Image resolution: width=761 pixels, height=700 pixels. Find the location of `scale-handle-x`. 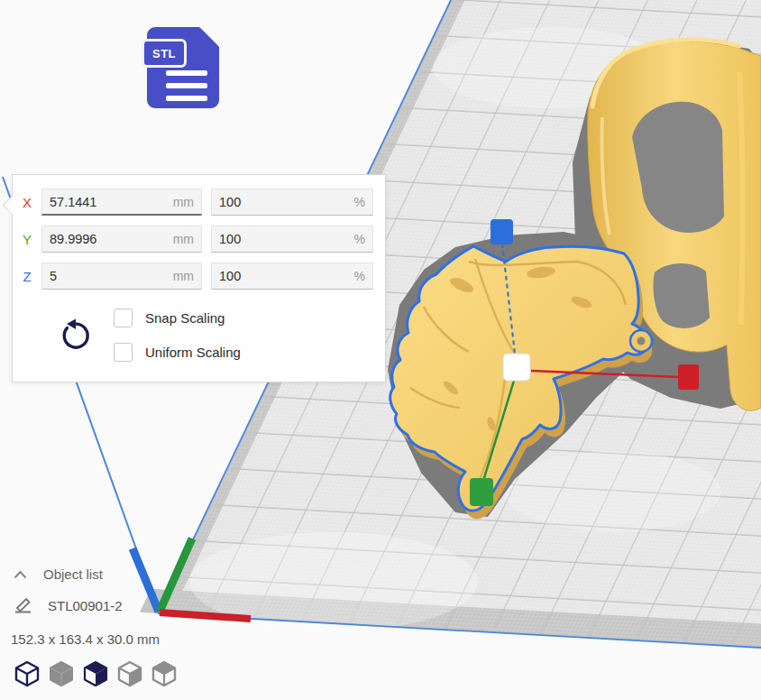

scale-handle-x is located at coordinates (689, 377).